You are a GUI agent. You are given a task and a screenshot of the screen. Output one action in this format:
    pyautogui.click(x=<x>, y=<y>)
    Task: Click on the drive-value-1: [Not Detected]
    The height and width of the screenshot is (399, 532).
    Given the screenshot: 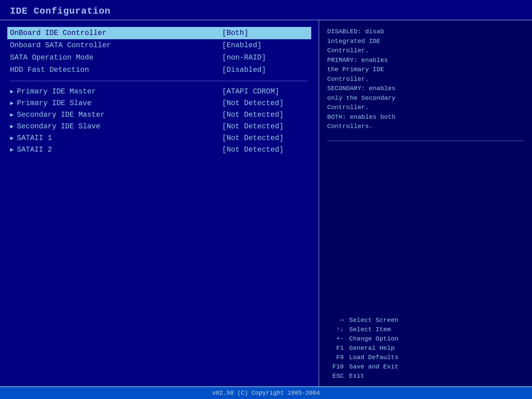 What is the action you would take?
    pyautogui.click(x=262, y=103)
    